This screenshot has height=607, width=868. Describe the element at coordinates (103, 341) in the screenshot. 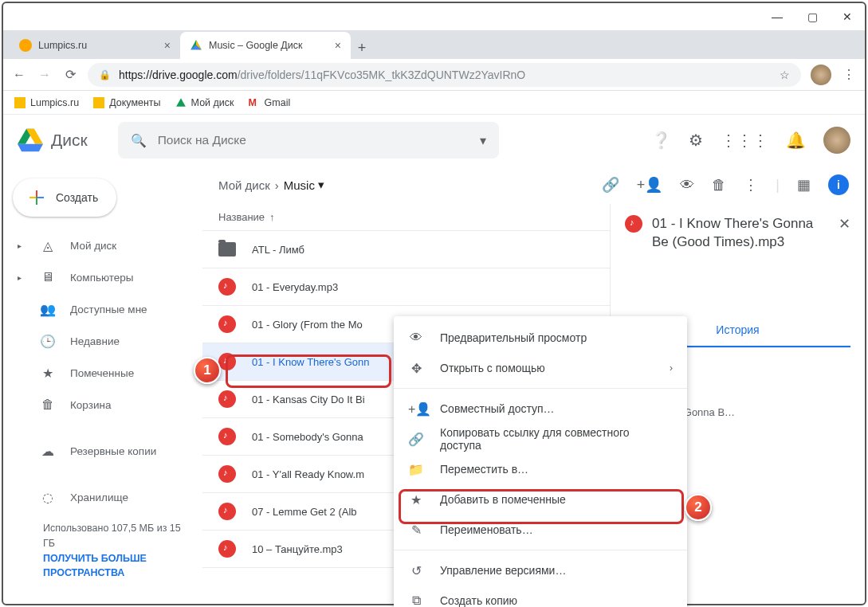

I see `sidebar-item-recent: 🕒Недавние` at that location.